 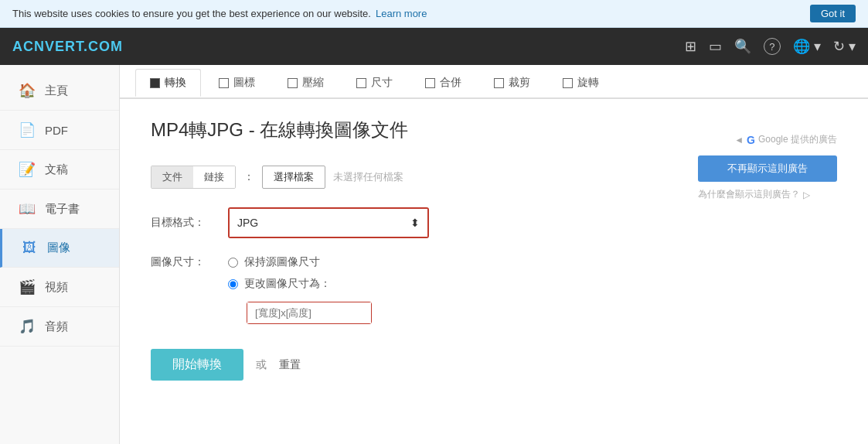 What do you see at coordinates (807, 46) in the screenshot?
I see `language-icon: 🌐 ▾` at bounding box center [807, 46].